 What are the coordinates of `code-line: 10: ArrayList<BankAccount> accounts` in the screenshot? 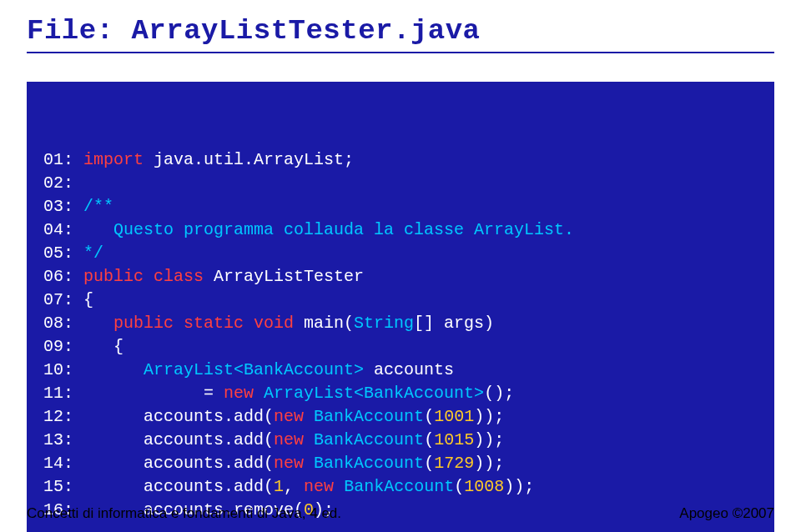 It's located at (400, 370).